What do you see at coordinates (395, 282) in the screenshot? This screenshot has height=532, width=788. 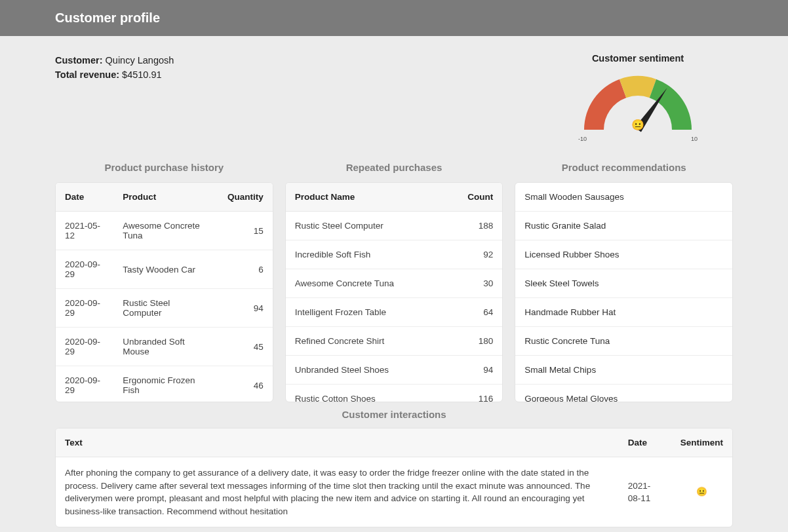 I see `repeated-column: Repeated purchases Product Name Count Ru…` at bounding box center [395, 282].